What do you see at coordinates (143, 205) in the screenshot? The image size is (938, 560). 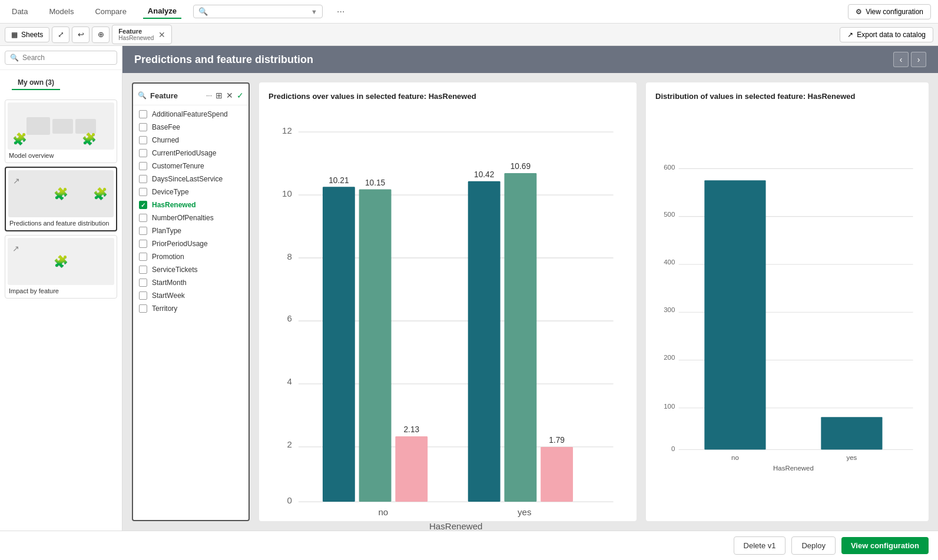 I see `checkbox-hasrenewed: ✓` at bounding box center [143, 205].